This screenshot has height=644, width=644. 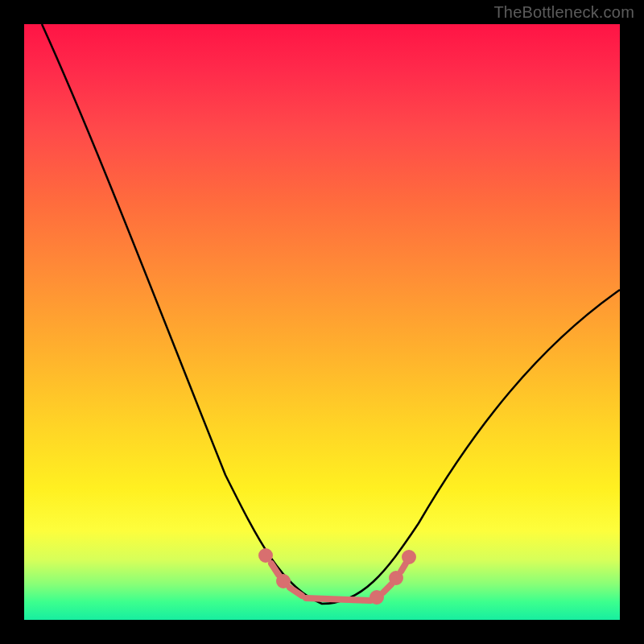 What do you see at coordinates (564, 13) in the screenshot?
I see `watermark-text: TheBottleneck.com` at bounding box center [564, 13].